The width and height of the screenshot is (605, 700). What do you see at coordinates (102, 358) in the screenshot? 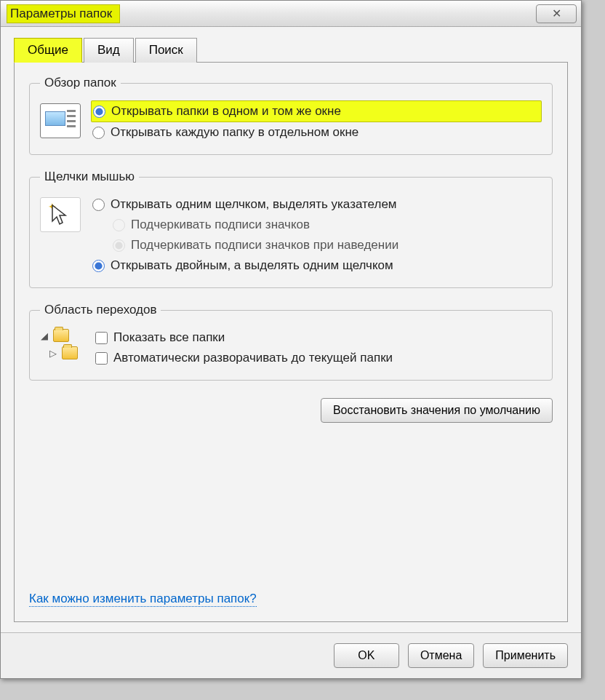
I see `check-auto-expand` at bounding box center [102, 358].